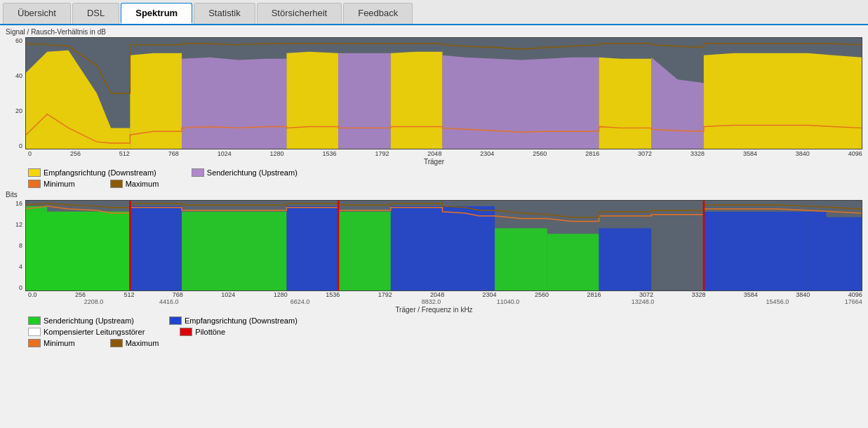  Describe the element at coordinates (100, 173) in the screenshot. I see `snr-downstream-label: Empfangsrichtung (Downstream)` at that location.